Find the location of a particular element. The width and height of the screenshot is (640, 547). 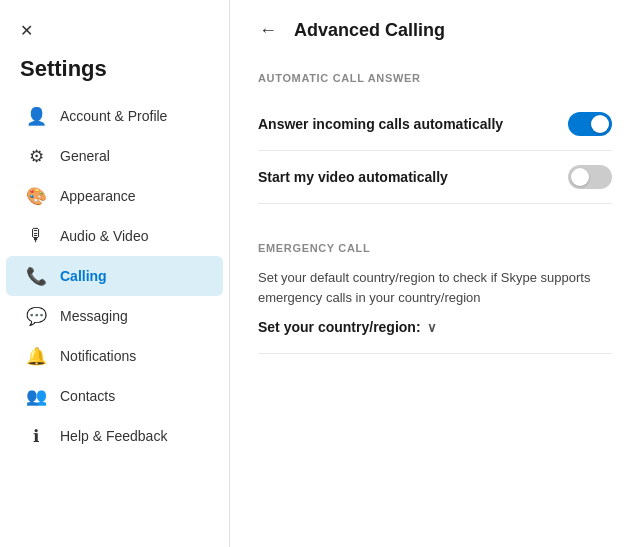

sidebar-item-label: Contacts is located at coordinates (88, 396).